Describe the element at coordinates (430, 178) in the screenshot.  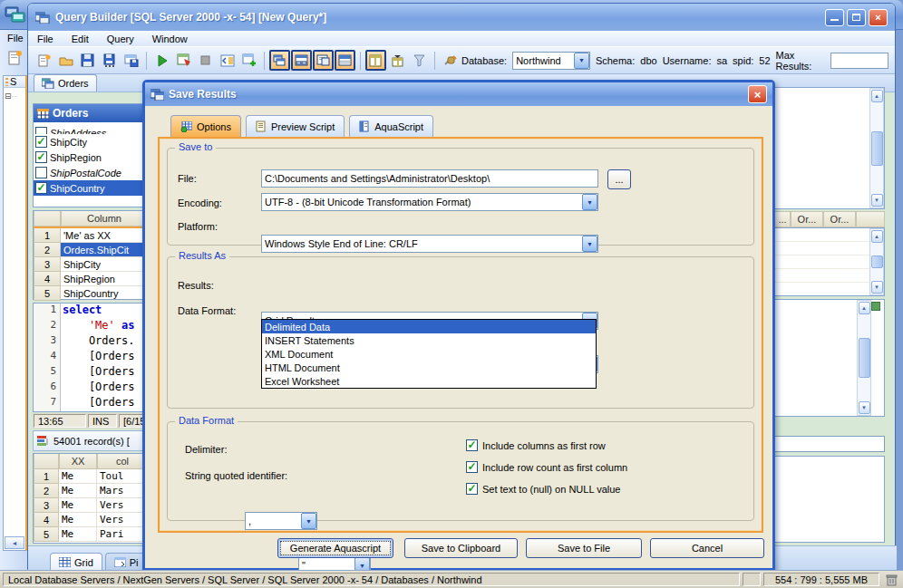
I see `file-path-input: C:\Documents and Settings\Administrator\…` at that location.